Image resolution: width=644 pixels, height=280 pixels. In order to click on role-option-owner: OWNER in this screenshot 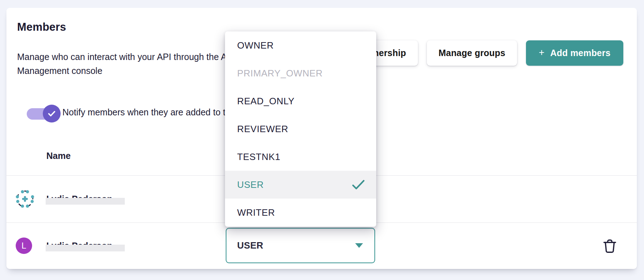, I will do `click(301, 45)`.